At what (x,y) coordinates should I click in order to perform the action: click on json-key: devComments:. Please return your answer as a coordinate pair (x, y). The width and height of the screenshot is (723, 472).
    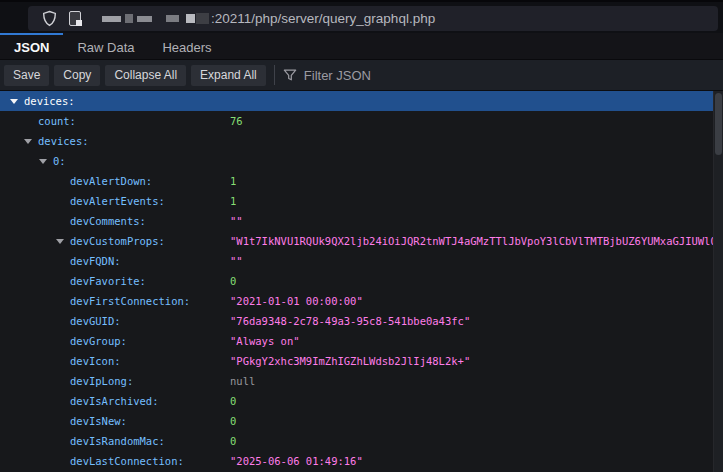
    Looking at the image, I should click on (108, 221).